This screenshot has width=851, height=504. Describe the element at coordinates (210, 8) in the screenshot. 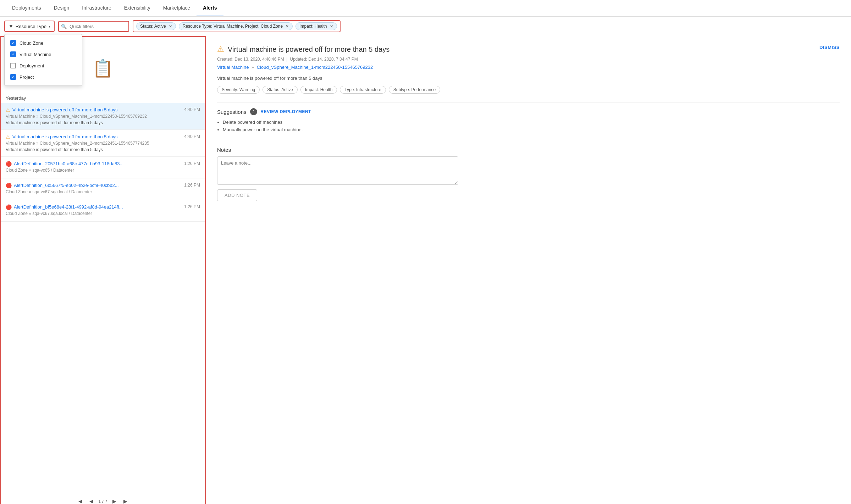

I see `nav-alerts: Alerts` at that location.